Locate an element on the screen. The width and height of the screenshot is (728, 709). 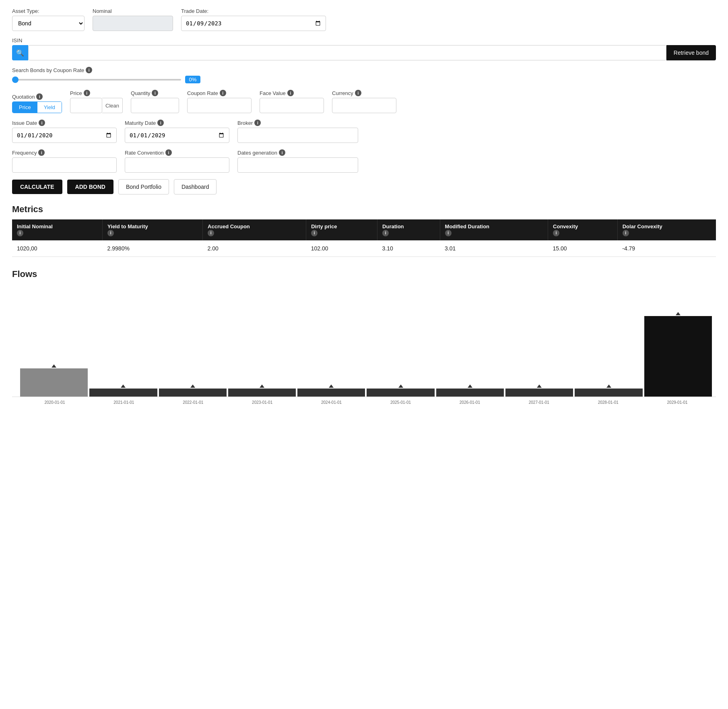
price-input-row: 100 Clean is located at coordinates (97, 105).